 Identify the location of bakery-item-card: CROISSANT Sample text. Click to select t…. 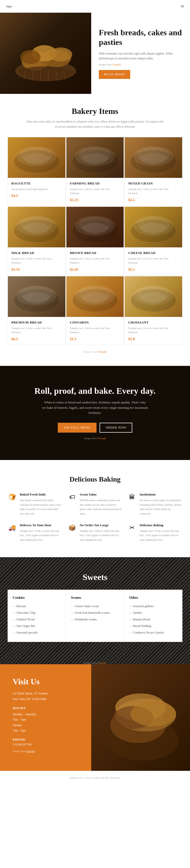
(153, 311).